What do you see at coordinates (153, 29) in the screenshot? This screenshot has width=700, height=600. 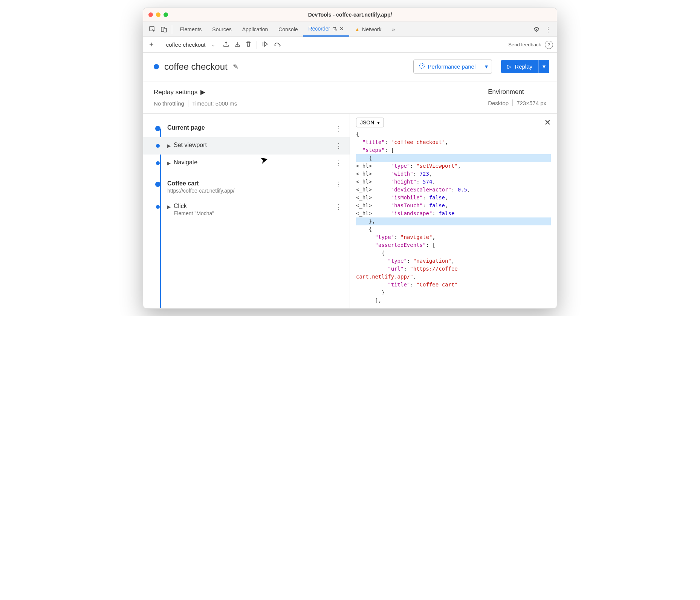 I see `inspect-icon` at bounding box center [153, 29].